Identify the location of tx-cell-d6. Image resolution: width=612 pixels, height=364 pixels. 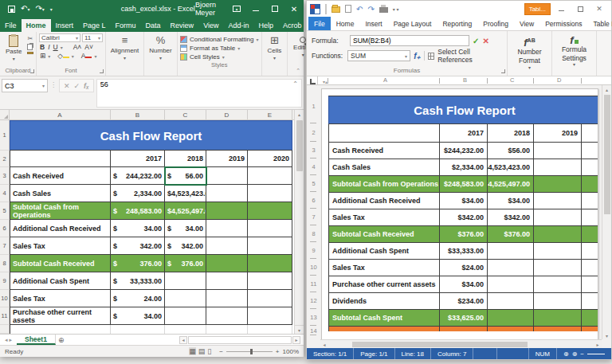
(558, 201).